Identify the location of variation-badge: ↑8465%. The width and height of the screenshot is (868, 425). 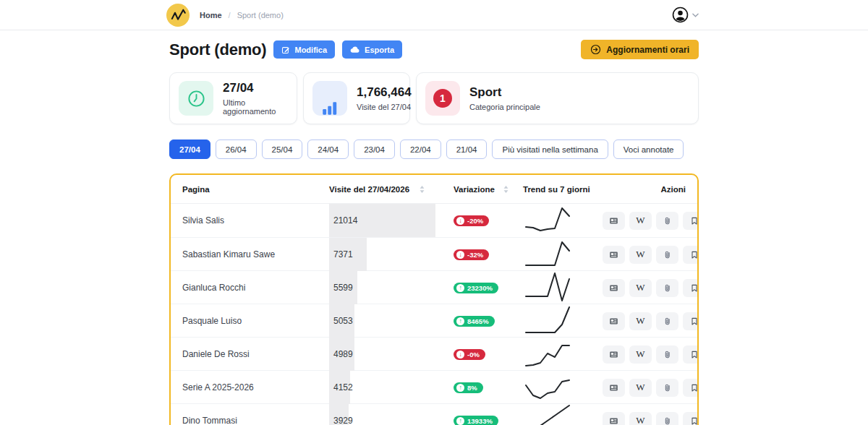
(475, 321).